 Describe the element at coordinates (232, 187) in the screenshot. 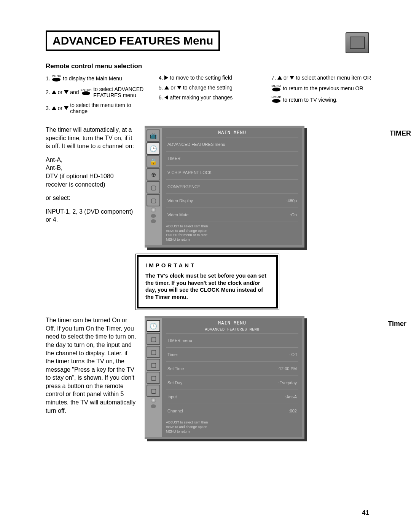

I see `main-menu-panel: MAIN MENU ADVANCED FEATURES menu TIMER V…` at that location.